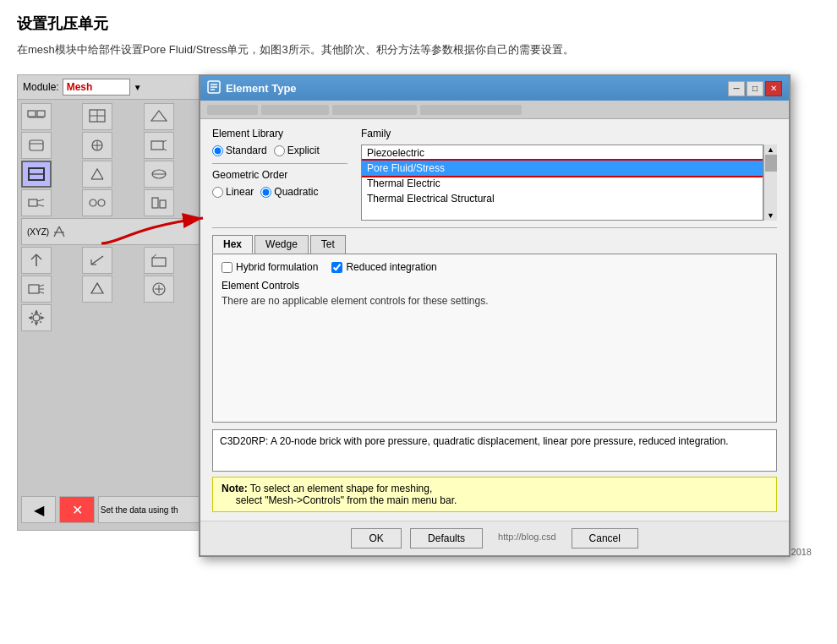 This screenshot has height=644, width=837. What do you see at coordinates (36, 318) in the screenshot?
I see `gear-icon-btn` at bounding box center [36, 318].